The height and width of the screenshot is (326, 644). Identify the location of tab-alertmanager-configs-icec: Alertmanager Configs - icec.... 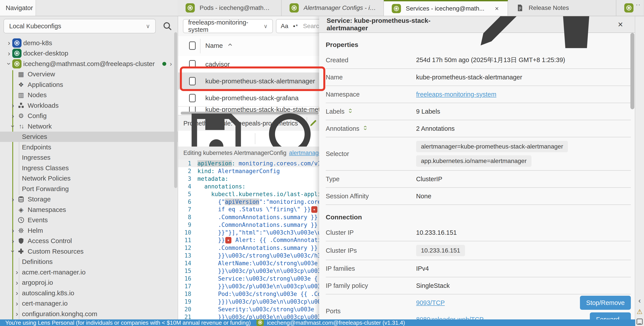
(333, 8).